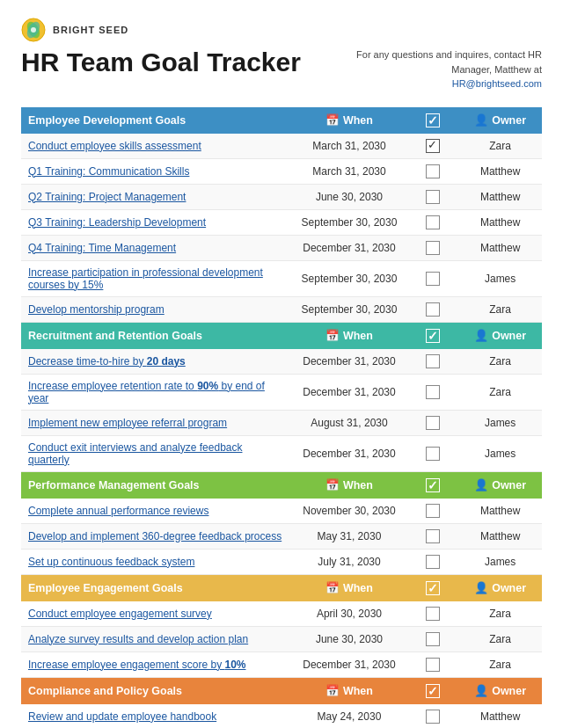 Image resolution: width=563 pixels, height=728 pixels. Describe the element at coordinates (102, 248) in the screenshot. I see `task-link: Q4 Training: Time Management` at that location.